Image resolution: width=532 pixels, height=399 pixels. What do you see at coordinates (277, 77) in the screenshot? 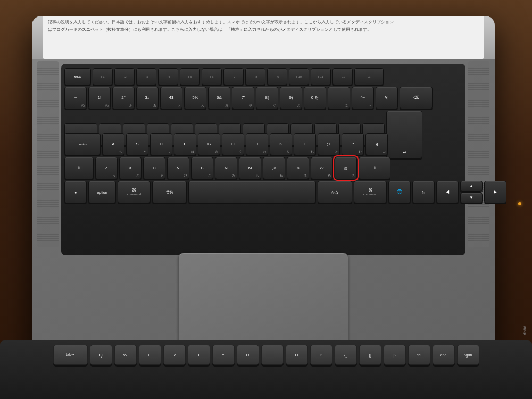
I see `key-f9: F9` at bounding box center [277, 77].